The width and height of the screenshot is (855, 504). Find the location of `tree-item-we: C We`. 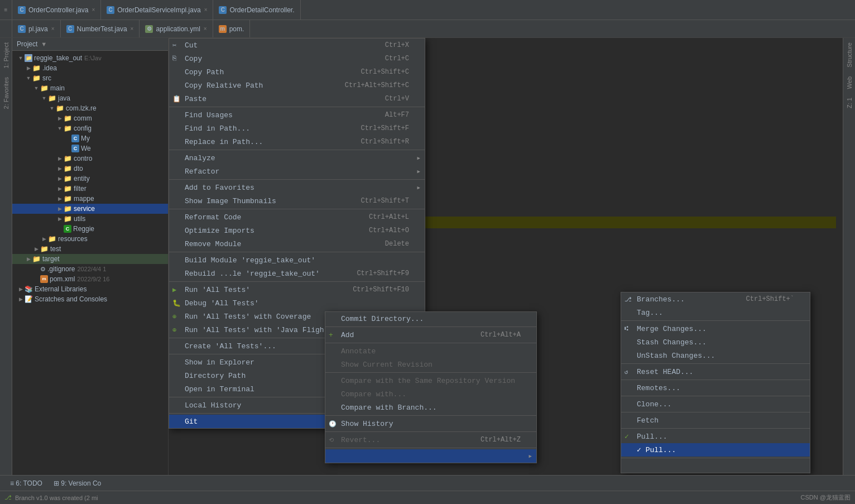

tree-item-we: C We is located at coordinates (90, 148).